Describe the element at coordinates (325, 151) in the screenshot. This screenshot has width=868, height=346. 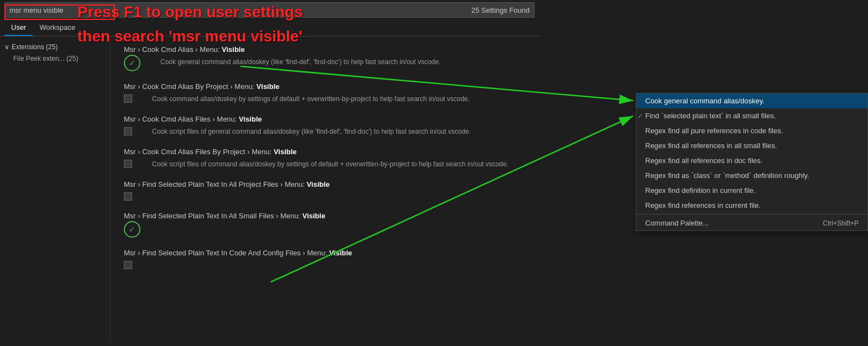
I see `setting-title-4: Msr › Cook Cmd Alias Files By Project › …` at that location.